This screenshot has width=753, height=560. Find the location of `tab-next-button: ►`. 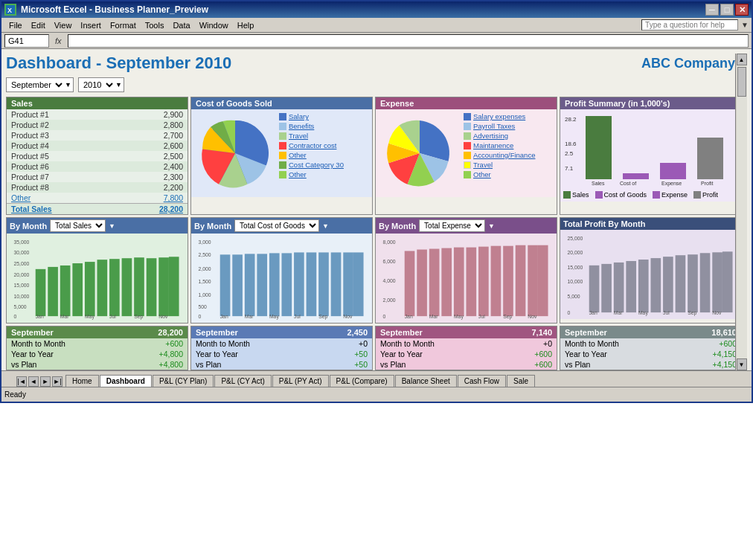

tab-next-button: ► is located at coordinates (45, 382).